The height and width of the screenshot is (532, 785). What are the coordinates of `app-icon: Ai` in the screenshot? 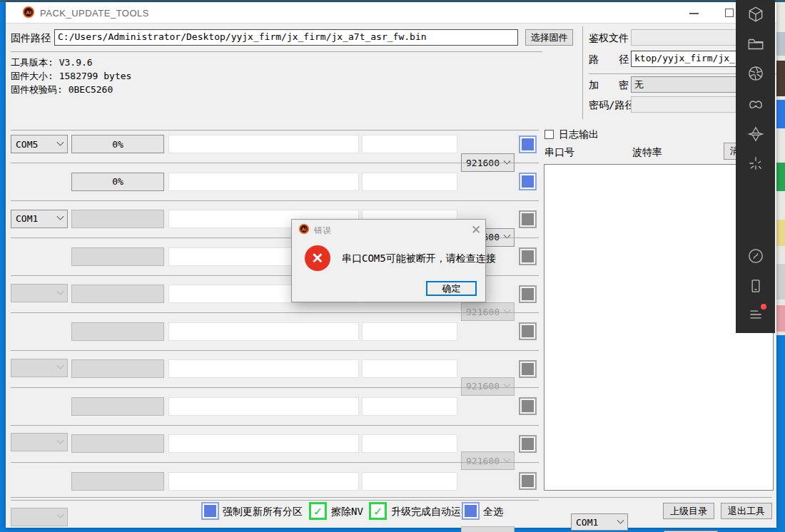 It's located at (29, 12).